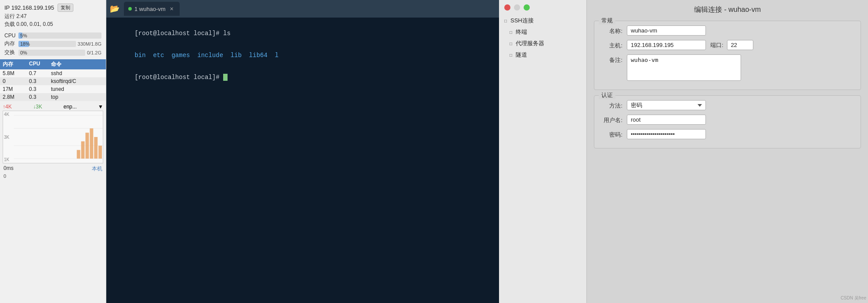  What do you see at coordinates (666, 134) in the screenshot?
I see `password-input` at bounding box center [666, 134].